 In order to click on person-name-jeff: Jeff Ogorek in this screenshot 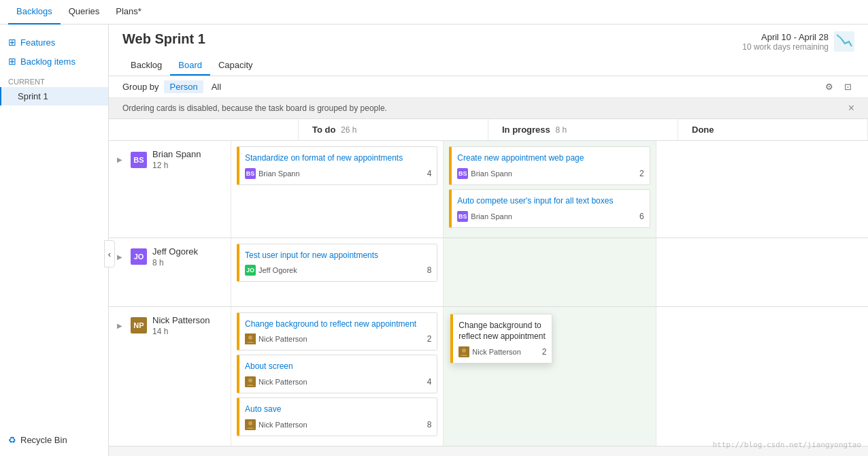, I will do `click(176, 252)`.